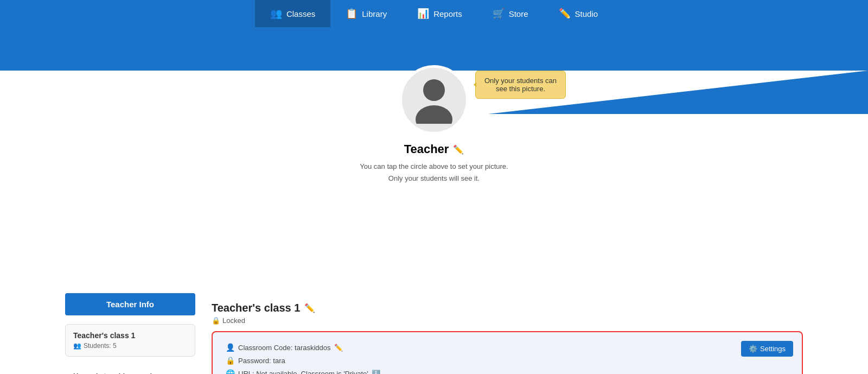 The height and width of the screenshot is (374, 868). What do you see at coordinates (767, 348) in the screenshot?
I see `settings-button: ⚙️ Settings` at bounding box center [767, 348].